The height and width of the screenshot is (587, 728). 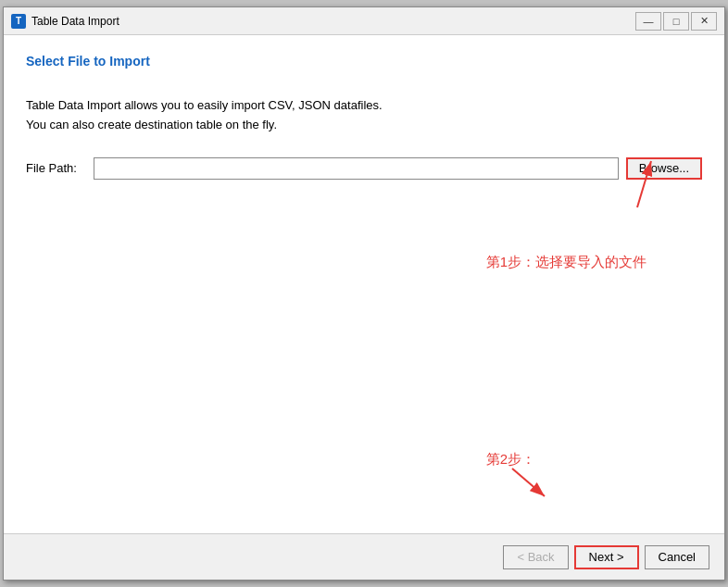 What do you see at coordinates (364, 126) in the screenshot?
I see `description-line2: You can also create destination table on…` at bounding box center [364, 126].